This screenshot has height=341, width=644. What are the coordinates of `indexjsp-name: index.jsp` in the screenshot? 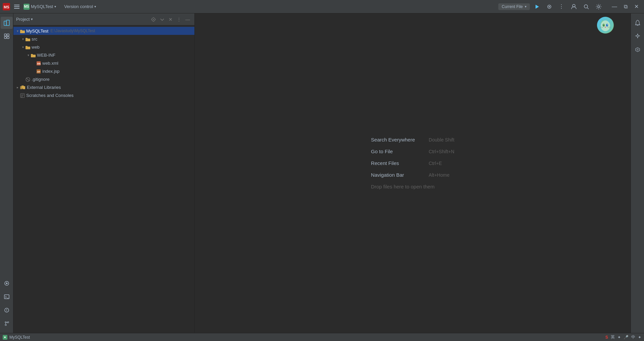 It's located at (51, 71).